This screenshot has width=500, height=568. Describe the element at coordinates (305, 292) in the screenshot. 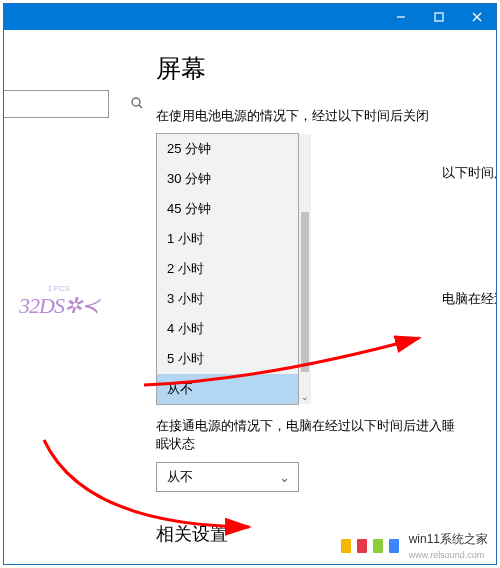

I see `scrollbar-thumb` at that location.